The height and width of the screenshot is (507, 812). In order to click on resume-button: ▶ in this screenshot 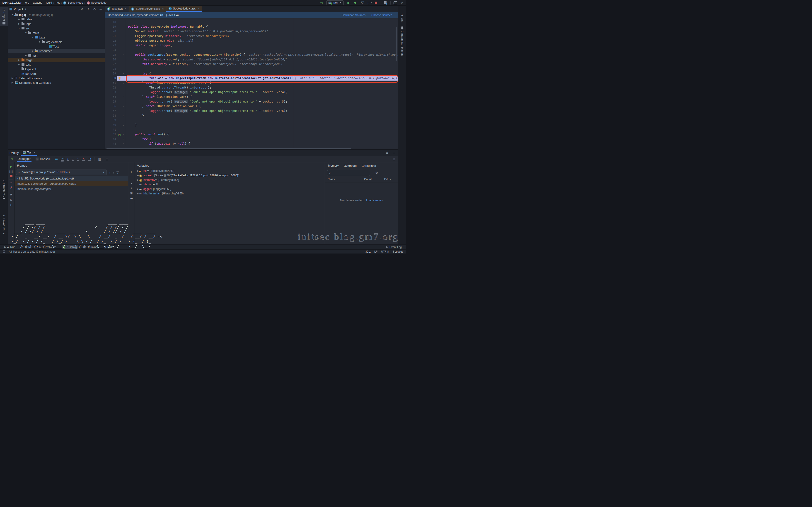, I will do `click(11, 167)`.